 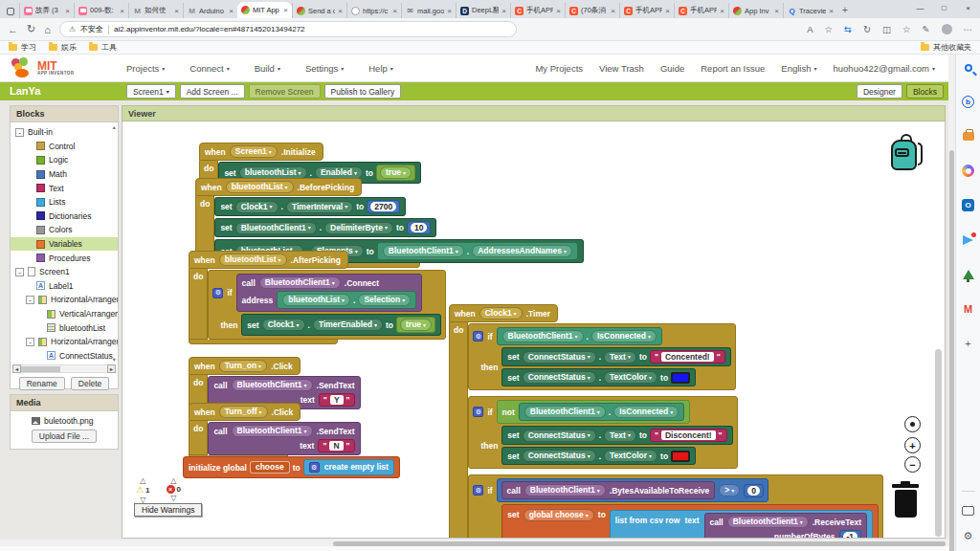 I want to click on browser-tab: Send a c×, so click(x=320, y=11).